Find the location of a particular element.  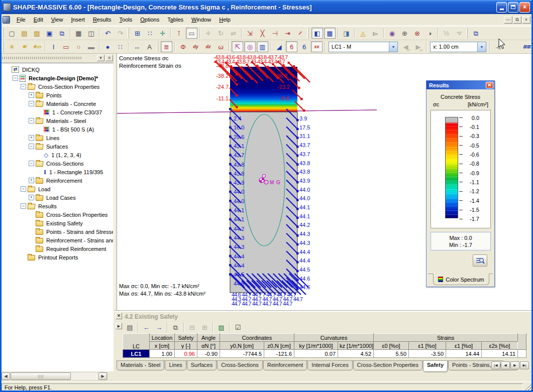

tab-cross-section-properties: Cross-Section Properties is located at coordinates (388, 365).